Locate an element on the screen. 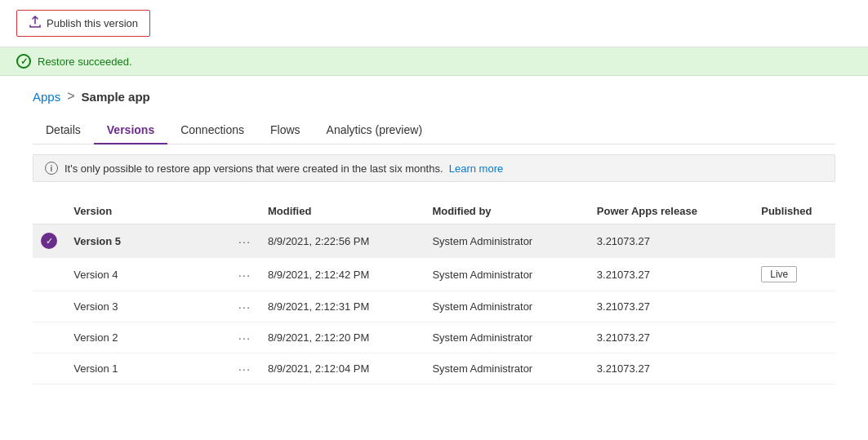  col-header-version: Version is located at coordinates (147, 211).